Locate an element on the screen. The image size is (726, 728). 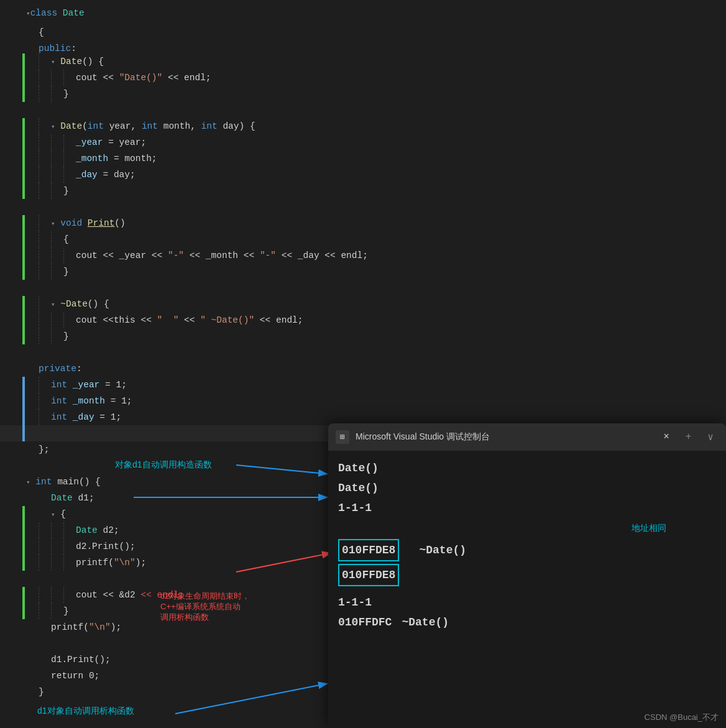
code-content-32: { is located at coordinates (46, 515).